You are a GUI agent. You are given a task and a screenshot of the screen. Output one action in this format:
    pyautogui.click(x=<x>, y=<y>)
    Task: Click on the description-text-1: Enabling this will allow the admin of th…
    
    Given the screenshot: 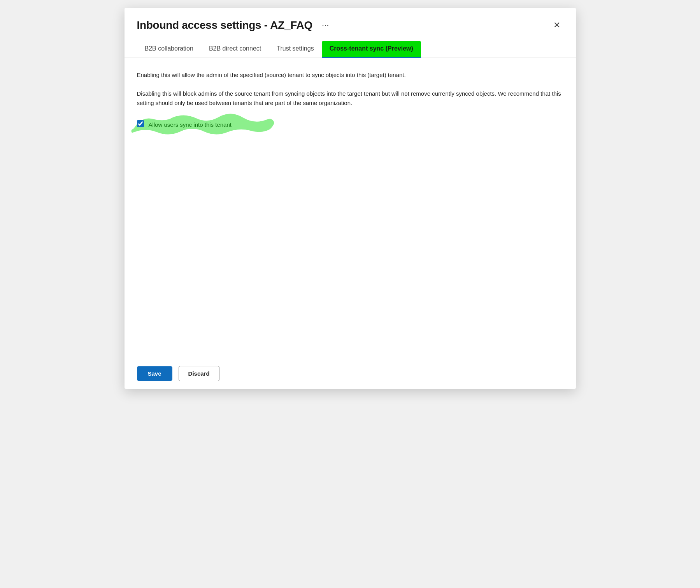 What is the action you would take?
    pyautogui.click(x=350, y=75)
    